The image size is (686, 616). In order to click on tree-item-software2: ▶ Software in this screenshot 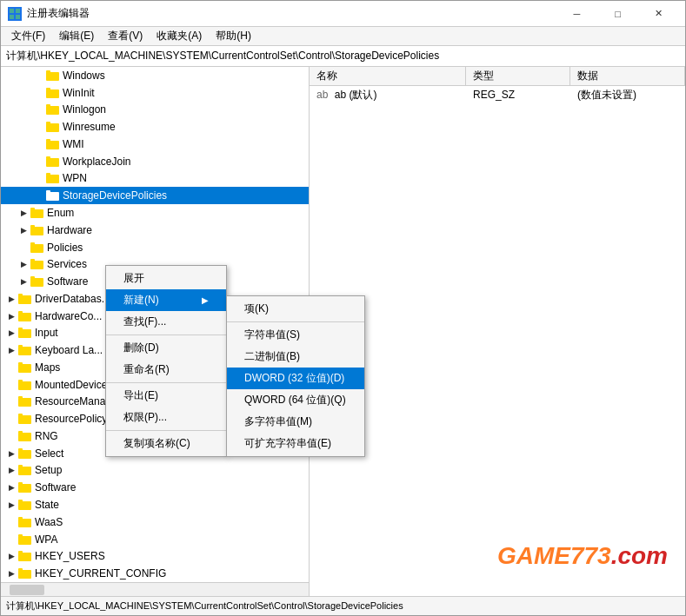, I will do `click(155, 487)`.